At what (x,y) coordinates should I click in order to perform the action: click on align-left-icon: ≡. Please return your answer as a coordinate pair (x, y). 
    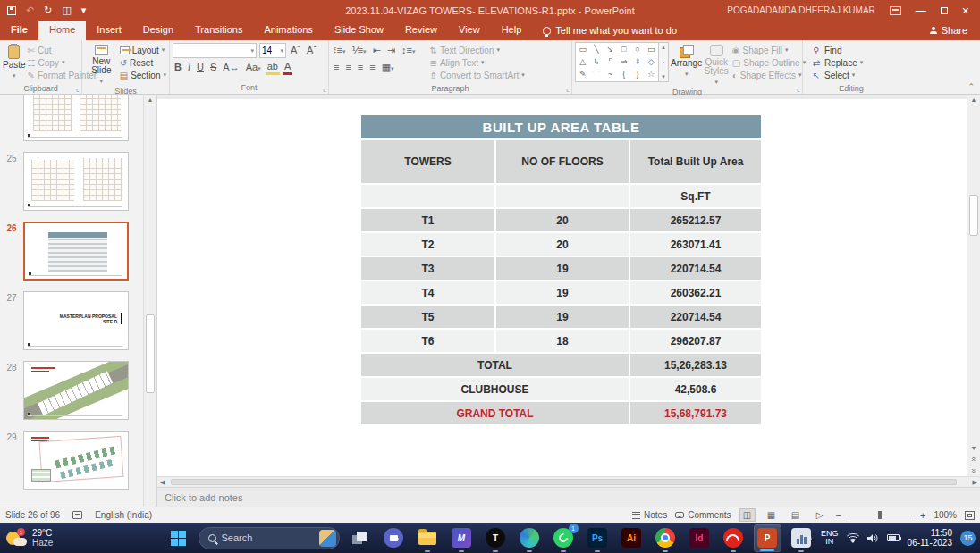
    Looking at the image, I should click on (336, 68).